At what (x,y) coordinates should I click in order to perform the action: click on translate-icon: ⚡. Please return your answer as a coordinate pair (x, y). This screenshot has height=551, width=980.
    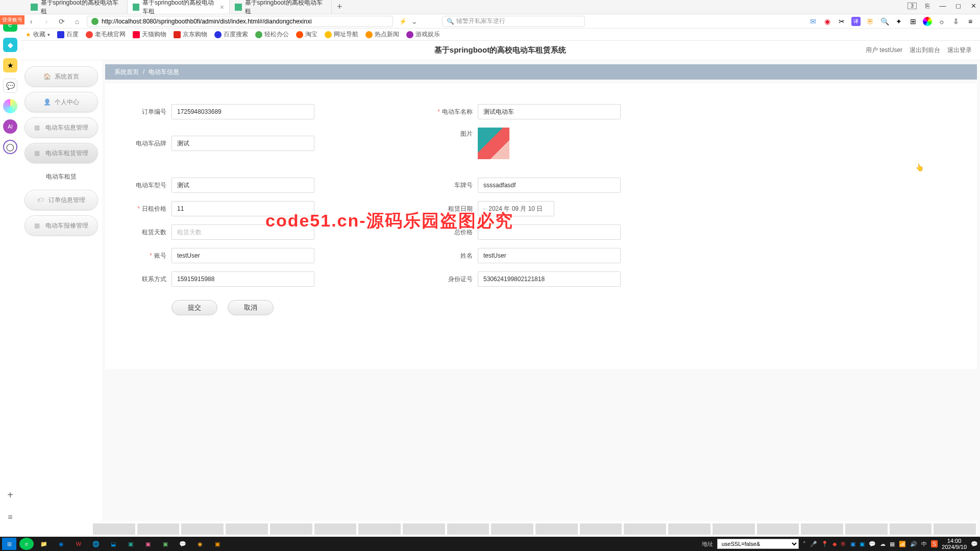
    Looking at the image, I should click on (403, 21).